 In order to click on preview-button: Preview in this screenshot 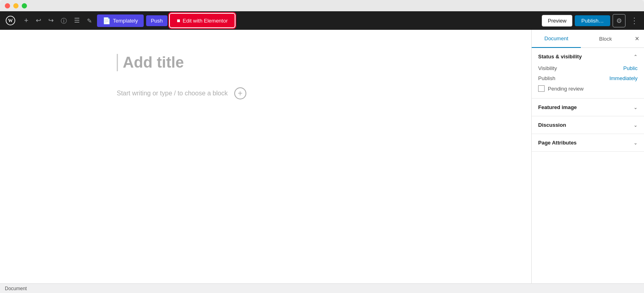, I will do `click(557, 21)`.